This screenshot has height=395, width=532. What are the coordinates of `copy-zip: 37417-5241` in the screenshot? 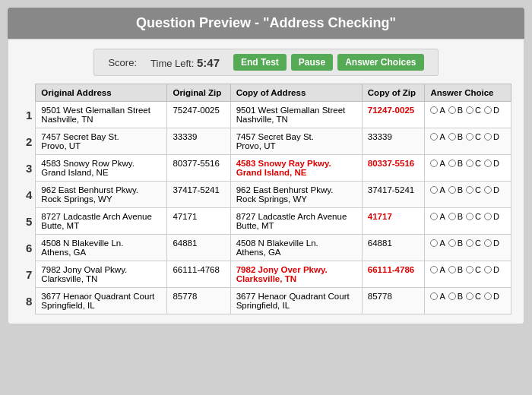 It's located at (394, 194).